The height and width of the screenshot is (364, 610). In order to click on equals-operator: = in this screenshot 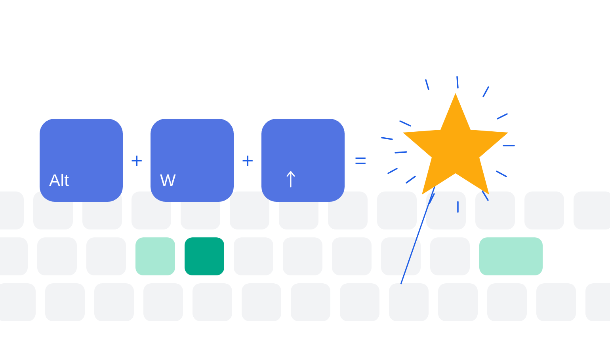, I will do `click(360, 161)`.